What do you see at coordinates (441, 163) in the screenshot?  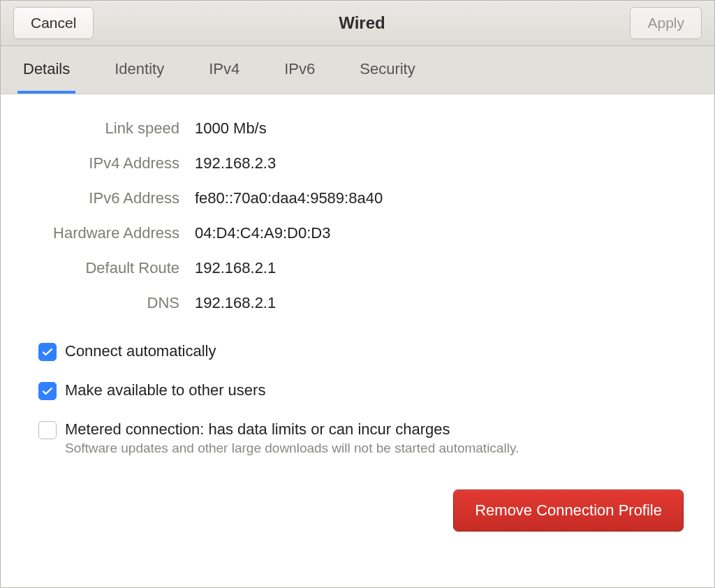 I see `value-ipv4-address: 192.168.2.3` at bounding box center [441, 163].